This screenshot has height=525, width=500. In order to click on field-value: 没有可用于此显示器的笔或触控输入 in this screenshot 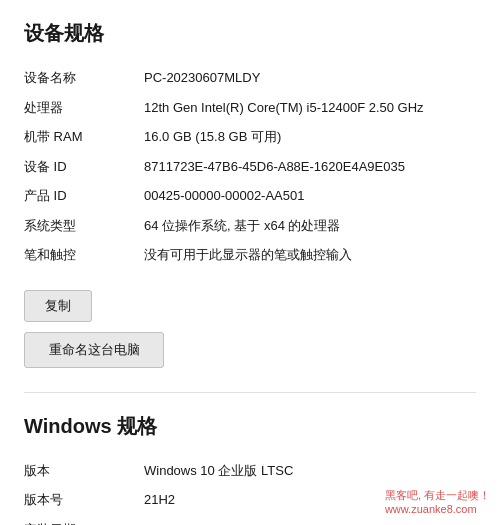, I will do `click(310, 255)`.